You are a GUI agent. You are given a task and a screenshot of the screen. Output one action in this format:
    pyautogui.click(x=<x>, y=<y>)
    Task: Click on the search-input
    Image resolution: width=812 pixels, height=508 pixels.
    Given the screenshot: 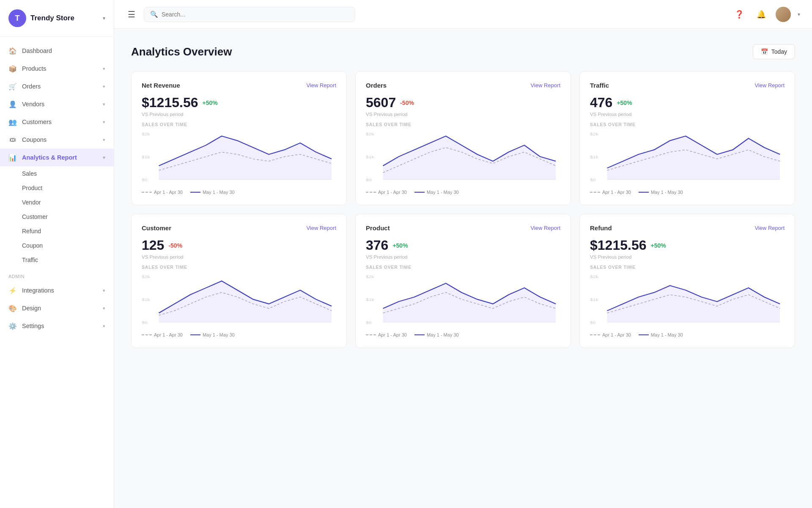 What is the action you would take?
    pyautogui.click(x=255, y=14)
    